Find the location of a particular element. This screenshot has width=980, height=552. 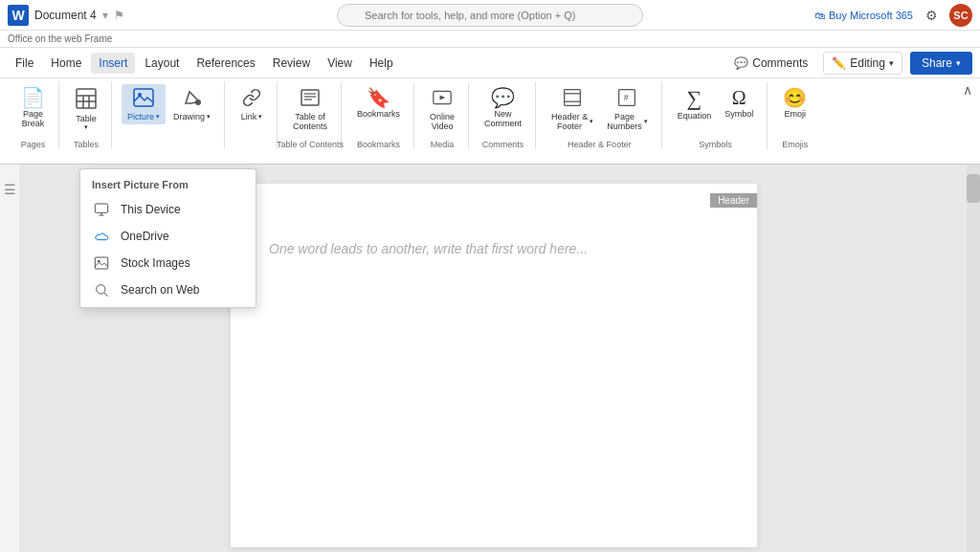

editing-button: ✏️ Editing ▾ is located at coordinates (863, 63).